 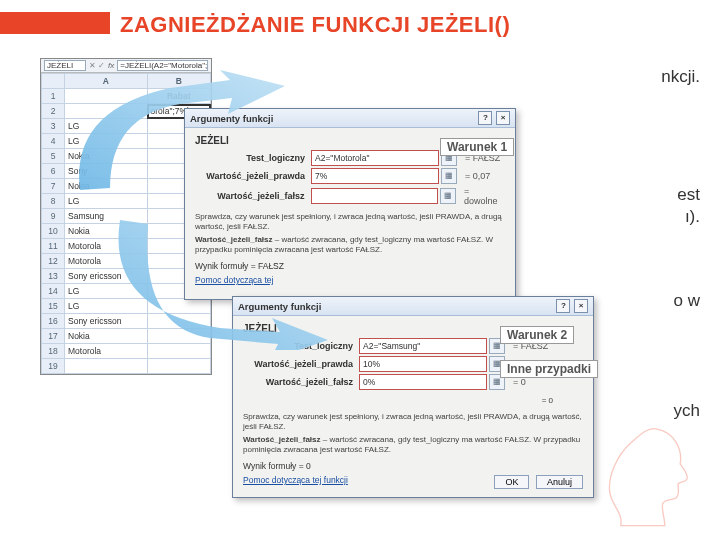 What do you see at coordinates (54, 232) in the screenshot?
I see `row-header: 10` at bounding box center [54, 232].